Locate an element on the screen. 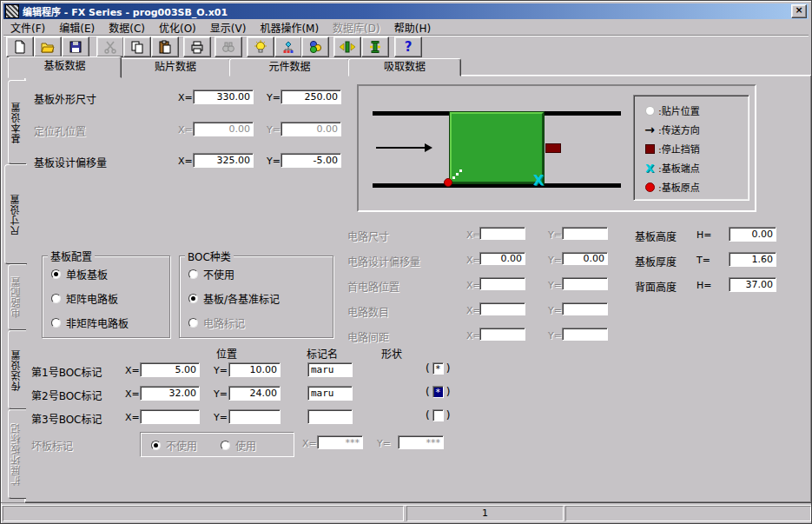  circuit-pitch-label: 电路间距 is located at coordinates (368, 337).